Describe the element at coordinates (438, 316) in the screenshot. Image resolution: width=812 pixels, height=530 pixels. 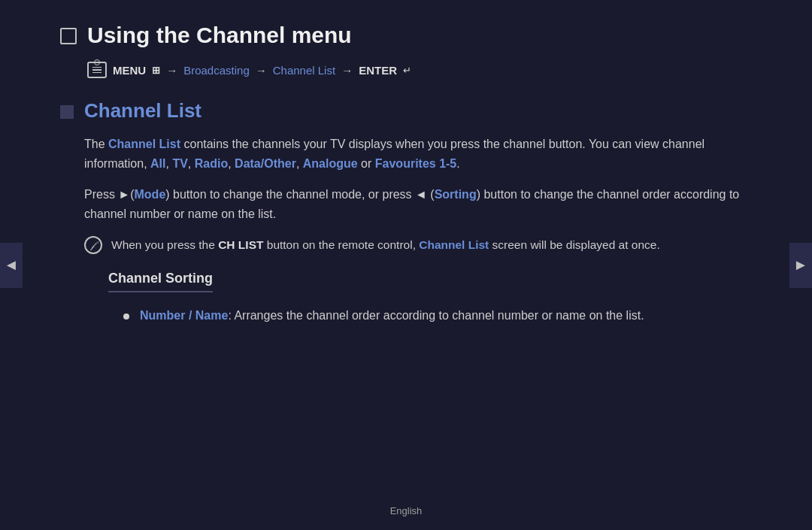
I see `bullet-list: Number / Name: Arranges the channel orde…` at that location.